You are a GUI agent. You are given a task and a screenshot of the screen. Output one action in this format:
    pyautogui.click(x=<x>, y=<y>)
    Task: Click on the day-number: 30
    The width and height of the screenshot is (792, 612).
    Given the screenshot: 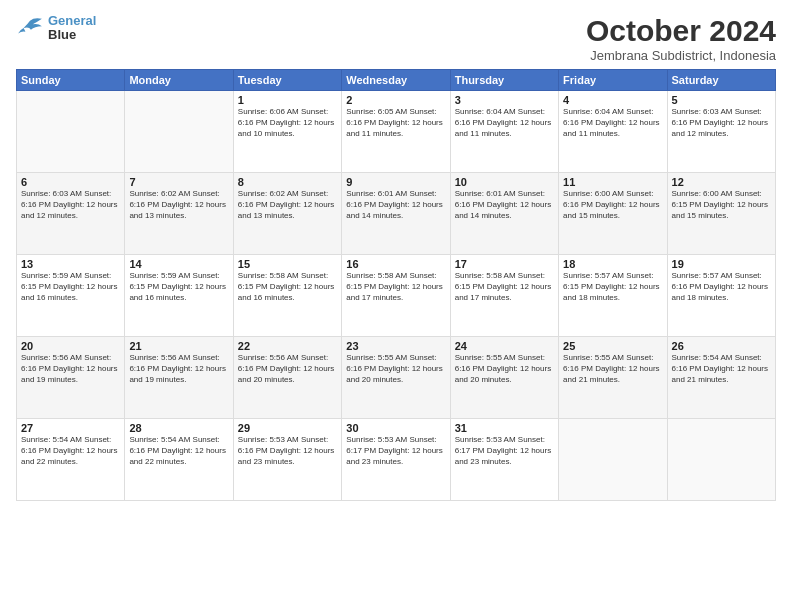 What is the action you would take?
    pyautogui.click(x=396, y=428)
    